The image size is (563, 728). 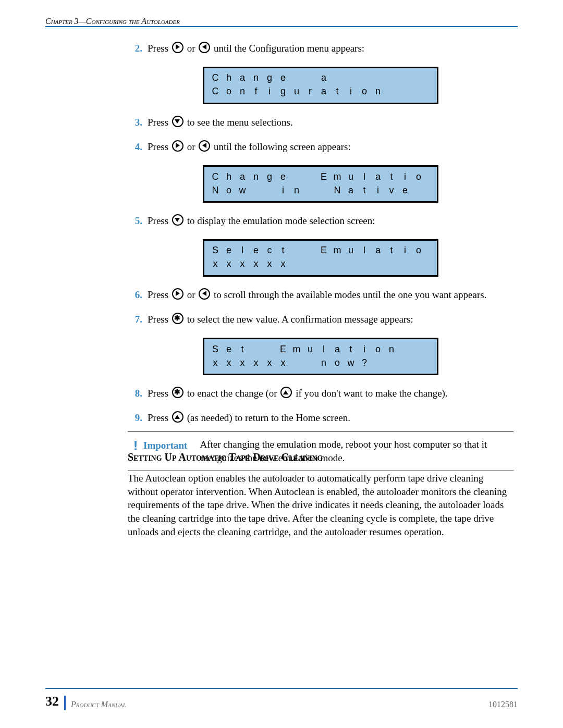 What do you see at coordinates (321, 184) in the screenshot?
I see `lcd-screen-2: Change Emulatio Now in Native` at bounding box center [321, 184].